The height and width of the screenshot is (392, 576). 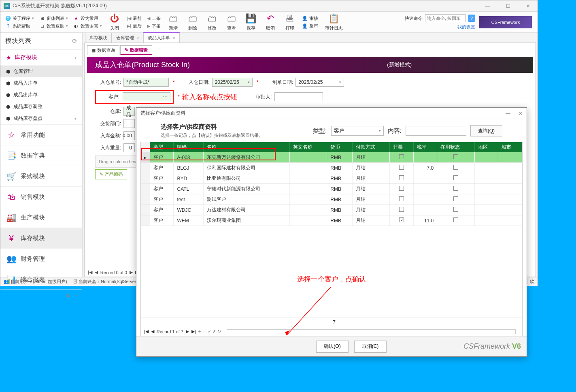 What do you see at coordinates (320, 82) in the screenshot?
I see `makedate-input: 2025/02/25▾` at bounding box center [320, 82].